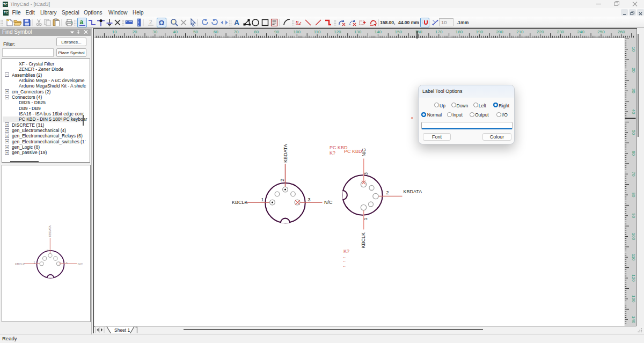  Describe the element at coordinates (122, 330) in the screenshot. I see `svg-text: Sheet 1` at that location.